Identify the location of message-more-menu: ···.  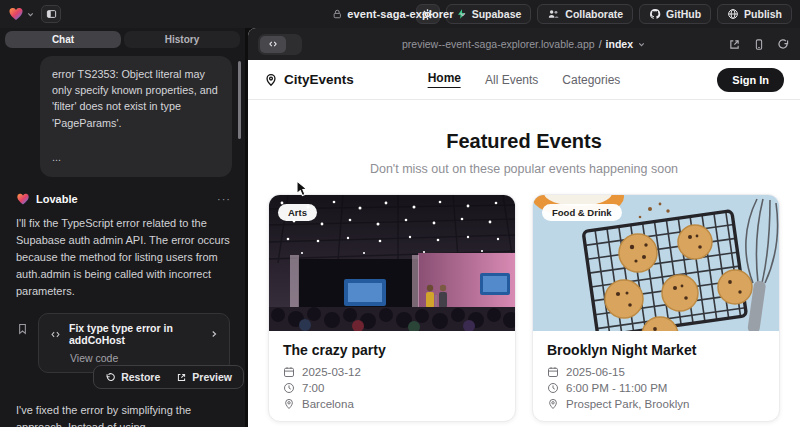
(224, 199).